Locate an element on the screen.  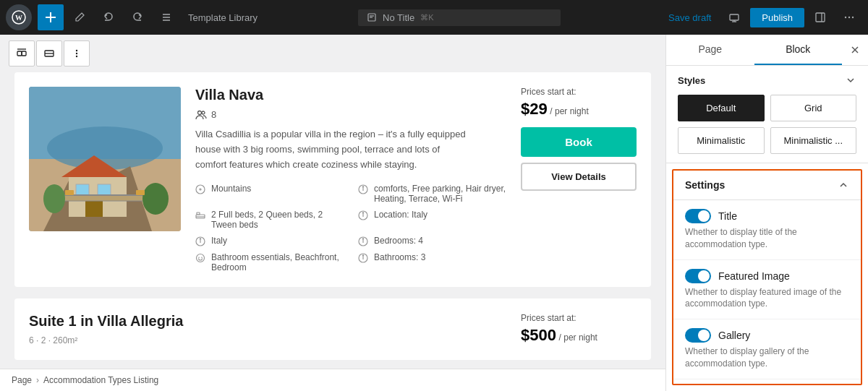
suite-price-label: Prices start at: is located at coordinates (579, 318).